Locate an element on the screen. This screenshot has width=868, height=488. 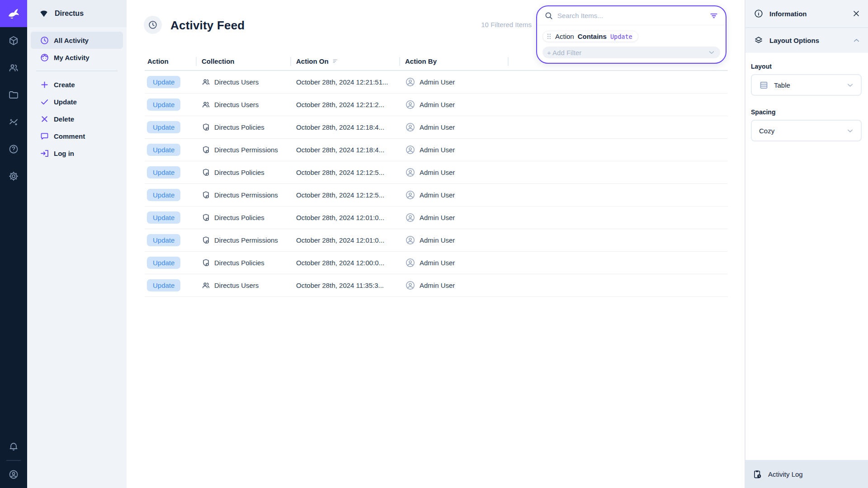
layout-select: Table is located at coordinates (807, 85).